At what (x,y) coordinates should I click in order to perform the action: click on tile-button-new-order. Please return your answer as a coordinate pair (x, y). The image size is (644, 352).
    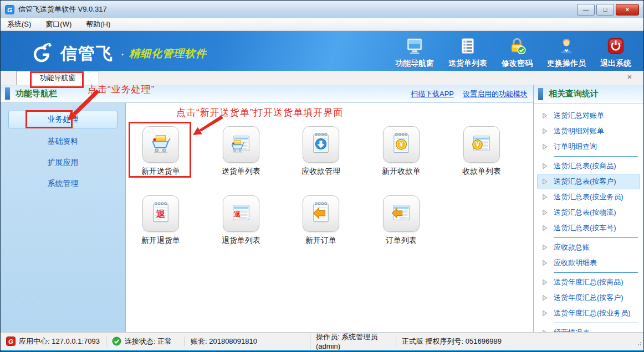
    Looking at the image, I should click on (321, 214).